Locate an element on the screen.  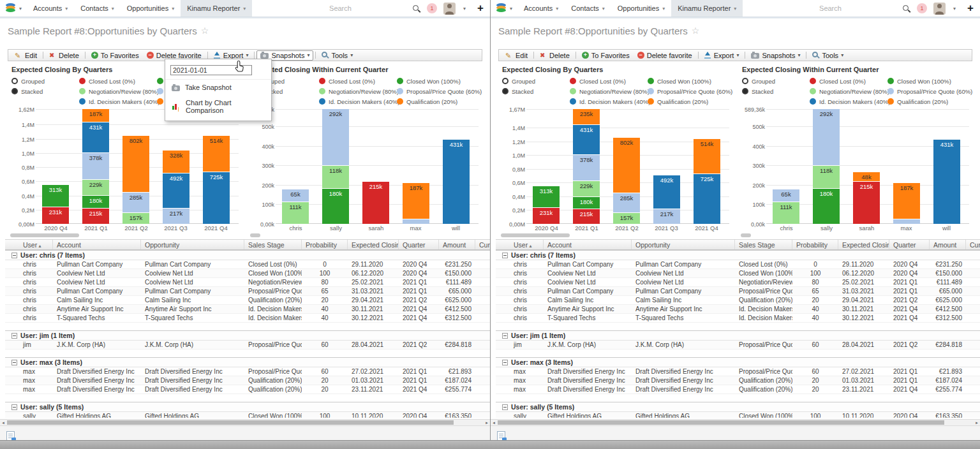
avatar-caret-icon: ▾ is located at coordinates (464, 9).